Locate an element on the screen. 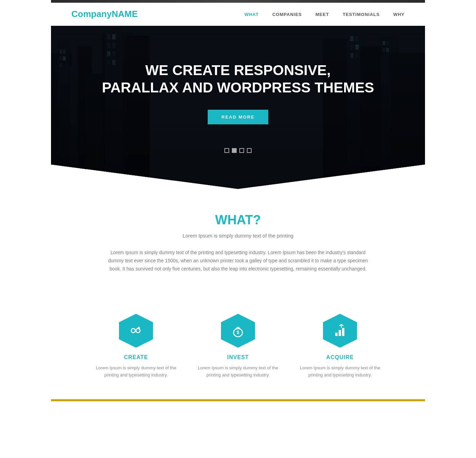 This screenshot has width=476, height=458. feature-invest-desc: Lorem Ipsum is simply dummy text of the … is located at coordinates (238, 372).